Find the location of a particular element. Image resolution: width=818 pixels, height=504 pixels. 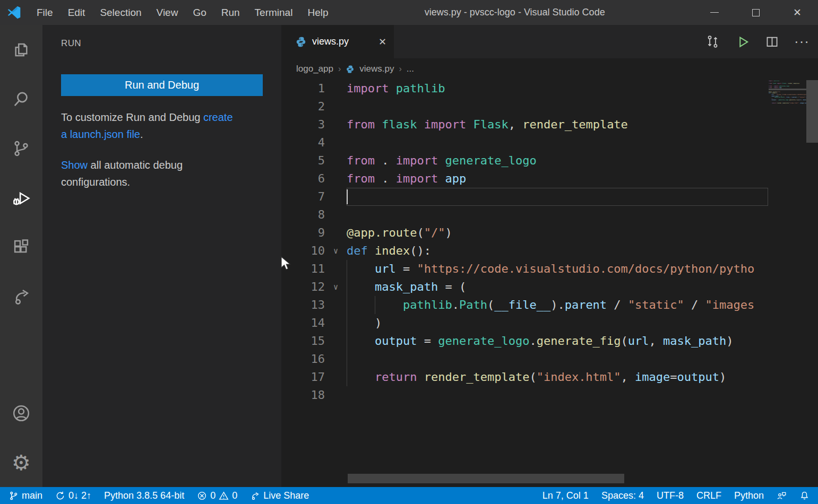

sidebar-item-run-and-debug is located at coordinates (21, 197).